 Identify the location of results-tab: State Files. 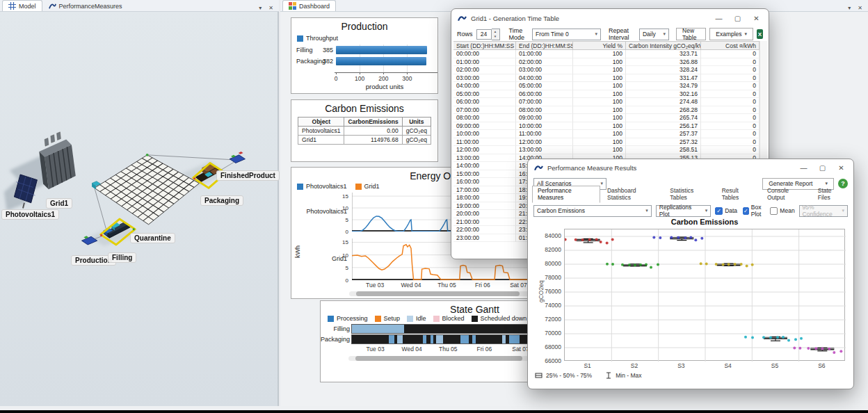
(830, 195).